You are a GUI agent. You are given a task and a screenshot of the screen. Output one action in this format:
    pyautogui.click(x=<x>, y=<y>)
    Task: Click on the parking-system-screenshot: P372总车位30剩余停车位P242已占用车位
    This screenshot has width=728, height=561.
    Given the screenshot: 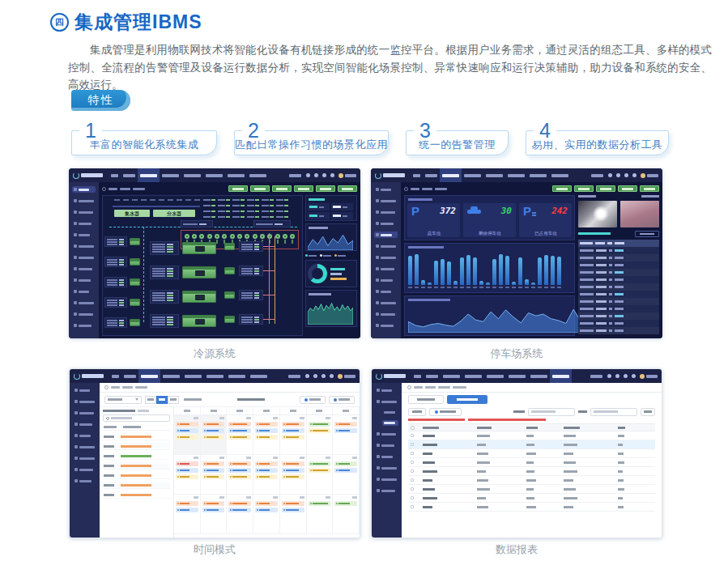 What is the action you would take?
    pyautogui.click(x=517, y=253)
    